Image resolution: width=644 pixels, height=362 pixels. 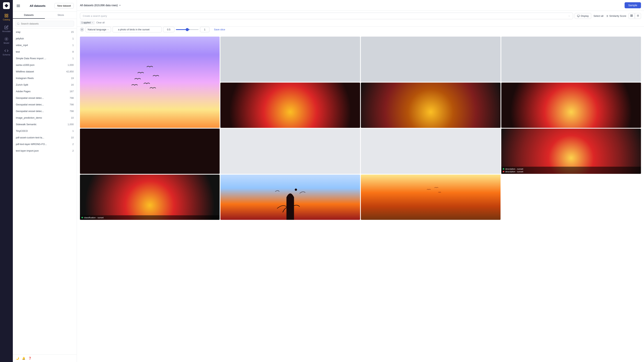 What do you see at coordinates (220, 30) in the screenshot?
I see `save-slice-button: Save slice` at bounding box center [220, 30].